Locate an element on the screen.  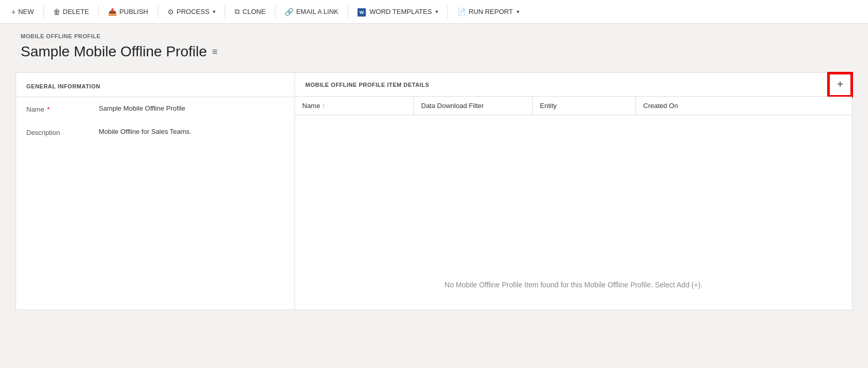
page-title: Sample Mobile Offline Profile ≡ is located at coordinates (434, 52).